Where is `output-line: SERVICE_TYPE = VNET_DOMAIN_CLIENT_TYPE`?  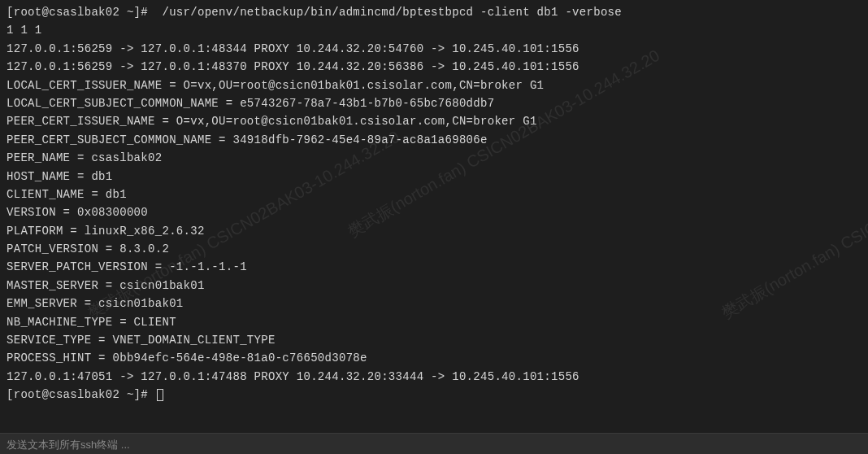
output-line: SERVICE_TYPE = VNET_DOMAIN_CLIENT_TYPE is located at coordinates (434, 340).